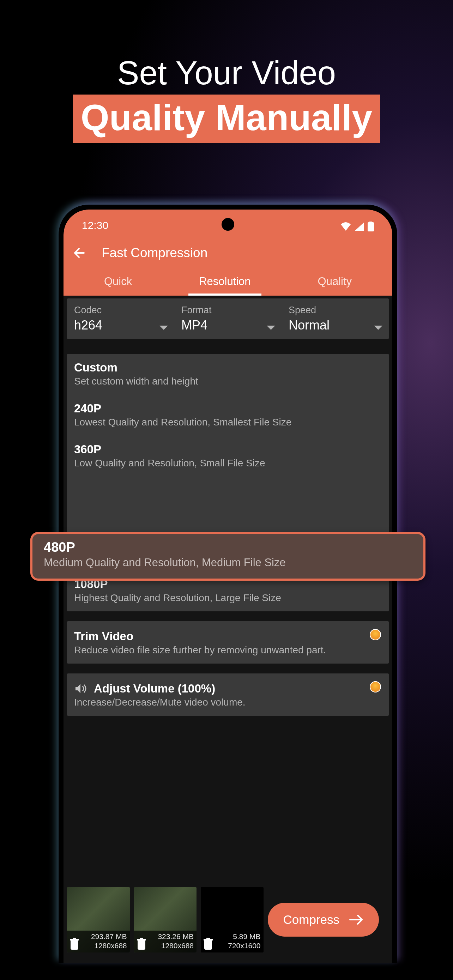 This screenshot has width=453, height=980. What do you see at coordinates (228, 284) in the screenshot?
I see `tabs: Quick Resolution Quality` at bounding box center [228, 284].